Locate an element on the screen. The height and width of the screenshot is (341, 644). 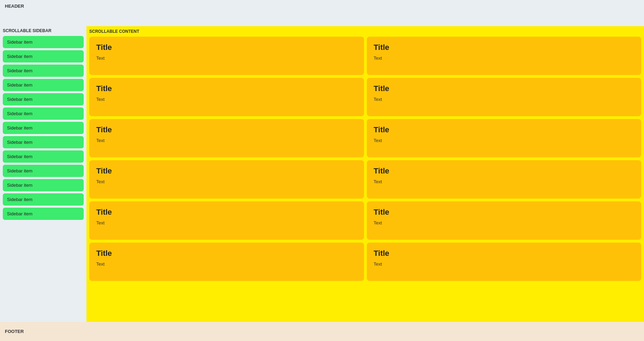
card-text-11: Text is located at coordinates (504, 264).